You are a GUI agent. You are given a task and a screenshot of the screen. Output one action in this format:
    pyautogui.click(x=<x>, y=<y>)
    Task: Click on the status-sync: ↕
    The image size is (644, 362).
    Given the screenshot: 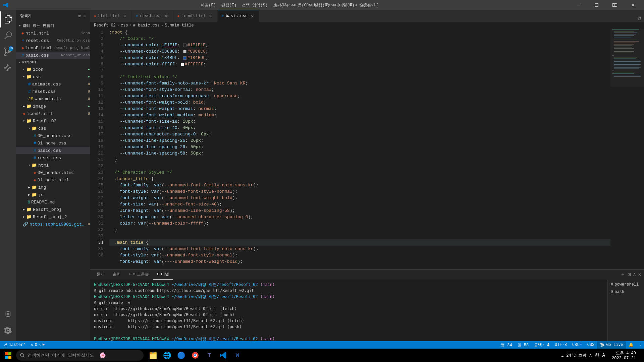 What is the action you would take?
    pyautogui.click(x=640, y=345)
    